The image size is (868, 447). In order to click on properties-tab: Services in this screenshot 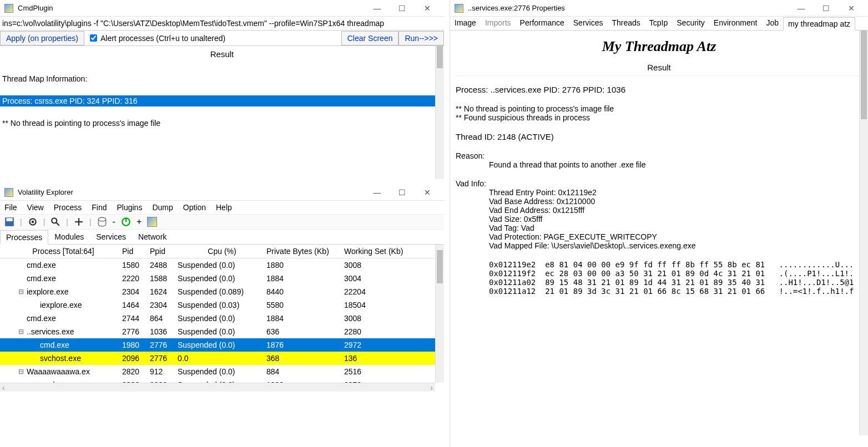, I will do `click(588, 23)`.